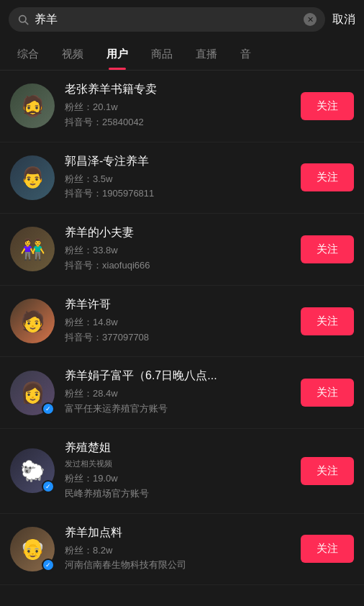  Describe the element at coordinates (206, 55) in the screenshot. I see `tab-live: 直播` at that location.